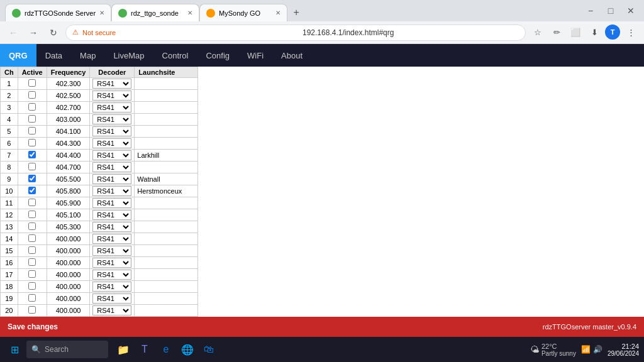  What do you see at coordinates (112, 191) in the screenshot?
I see `select-decoder-10: RS41RS92DFMM10M20IMET` at bounding box center [112, 191].